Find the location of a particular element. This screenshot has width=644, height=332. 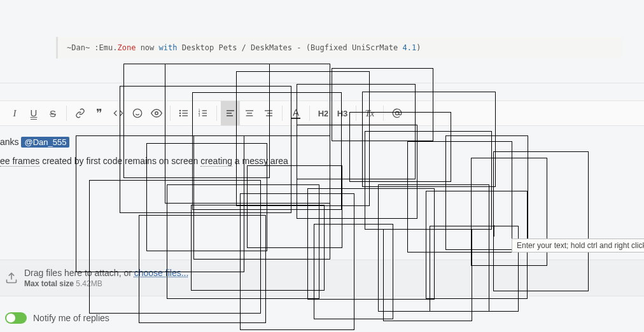

align-left-button is located at coordinates (230, 113).